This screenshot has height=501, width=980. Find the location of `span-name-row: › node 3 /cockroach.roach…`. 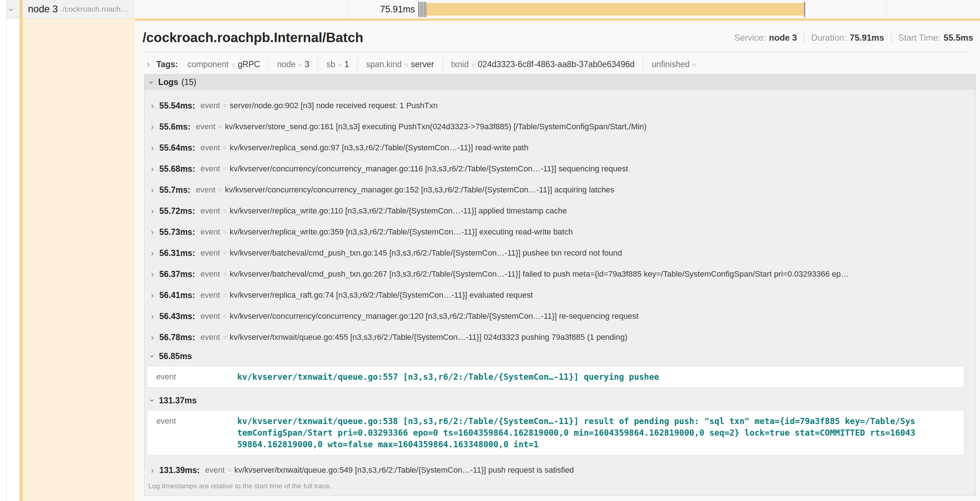

span-name-row: › node 3 /cockroach.roach… is located at coordinates (71, 9).